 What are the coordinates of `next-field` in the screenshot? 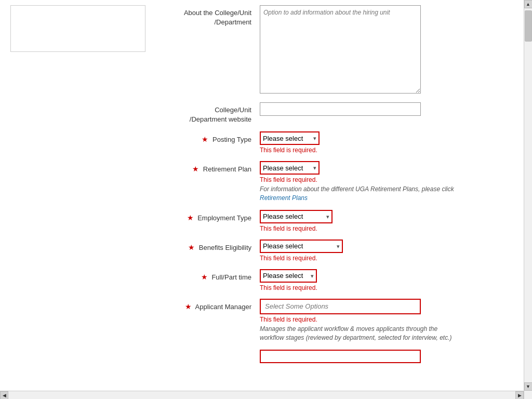 It's located at (387, 356).